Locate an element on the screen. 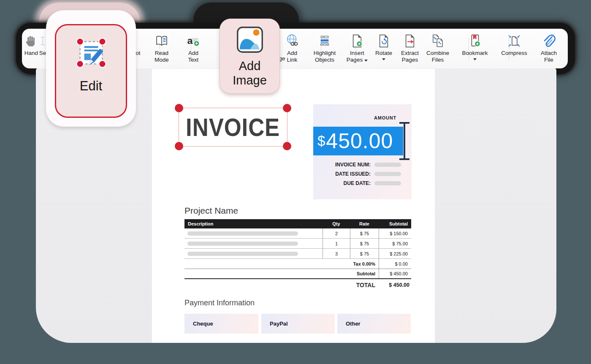 This screenshot has width=591, height=364. rotate-button: Rotate is located at coordinates (384, 50).